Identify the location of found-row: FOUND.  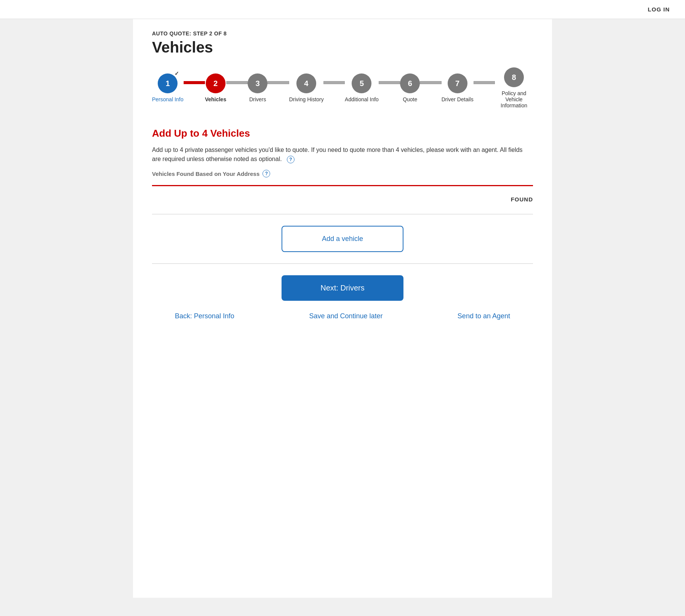
(342, 199).